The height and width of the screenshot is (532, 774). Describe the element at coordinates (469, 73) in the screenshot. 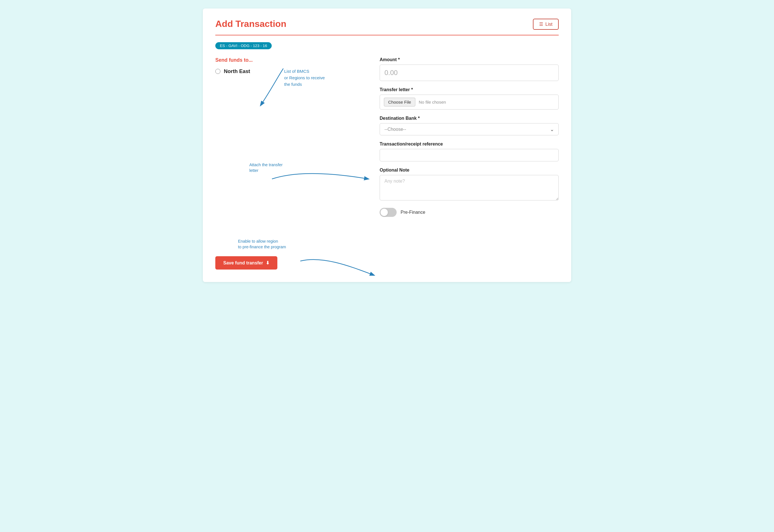

I see `amount-input` at that location.